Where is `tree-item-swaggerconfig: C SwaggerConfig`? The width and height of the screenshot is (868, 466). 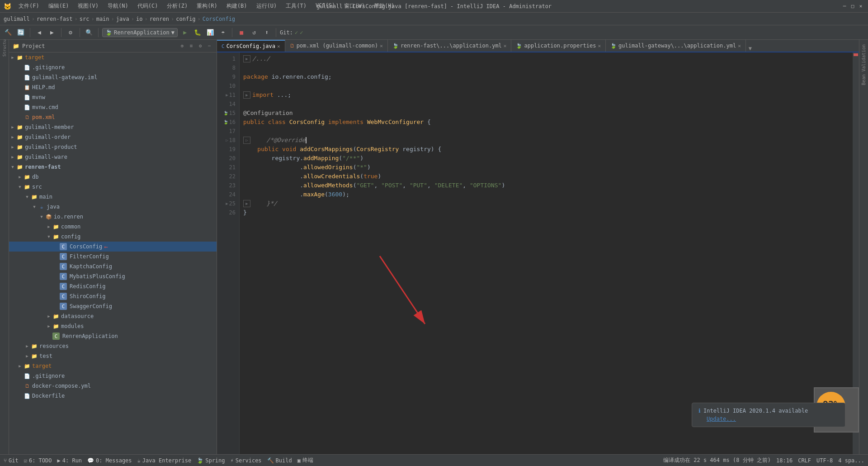 tree-item-swaggerconfig: C SwaggerConfig is located at coordinates (113, 306).